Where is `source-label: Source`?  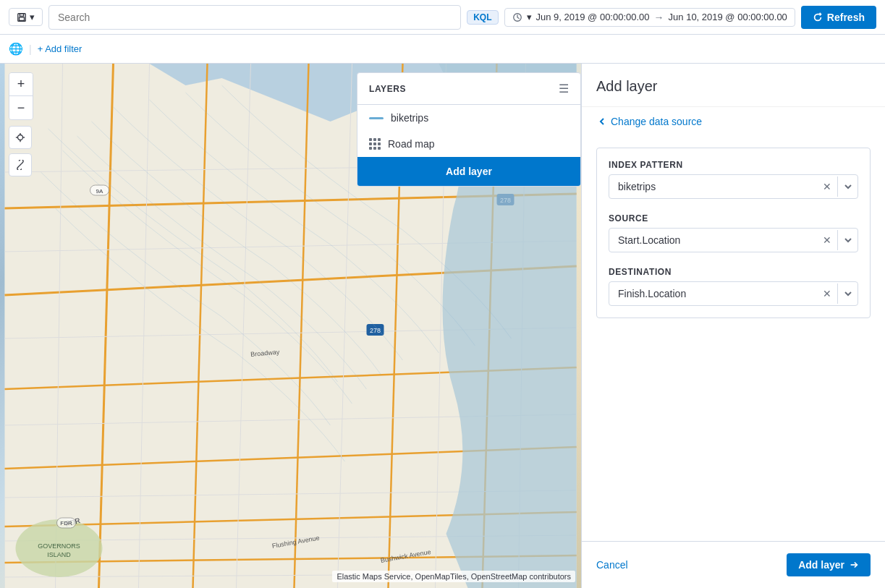
source-label: Source is located at coordinates (734, 218).